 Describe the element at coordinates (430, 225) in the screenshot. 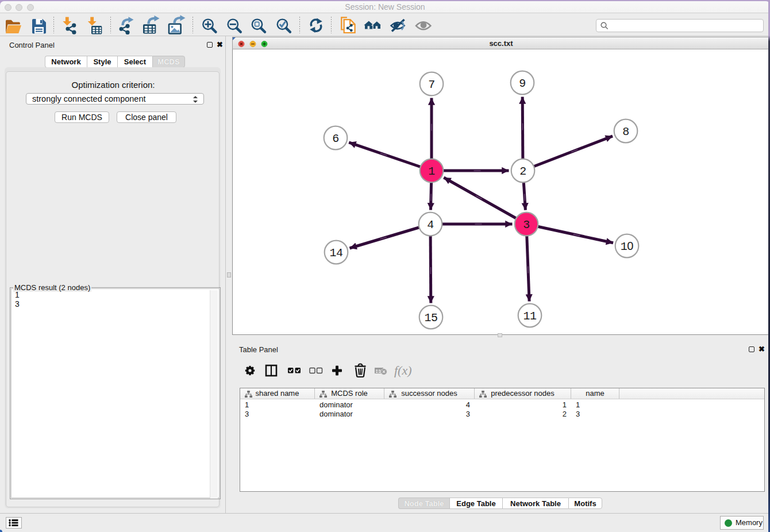

I see `svg-text: 4` at that location.